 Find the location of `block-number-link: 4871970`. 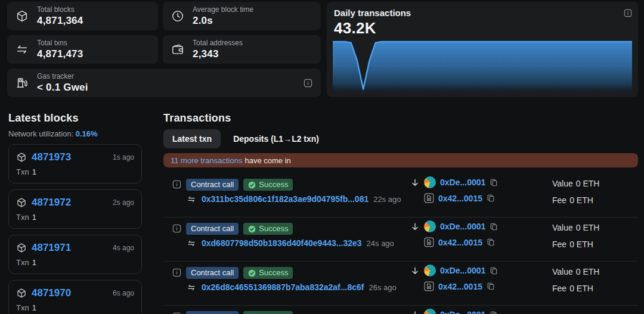

block-number-link: 4871970 is located at coordinates (51, 293).